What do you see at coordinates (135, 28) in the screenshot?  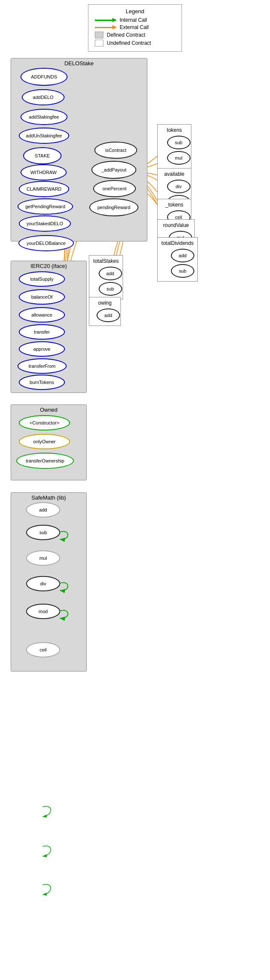 I see `legend-box: Legend Internal Call External Call Defin…` at bounding box center [135, 28].